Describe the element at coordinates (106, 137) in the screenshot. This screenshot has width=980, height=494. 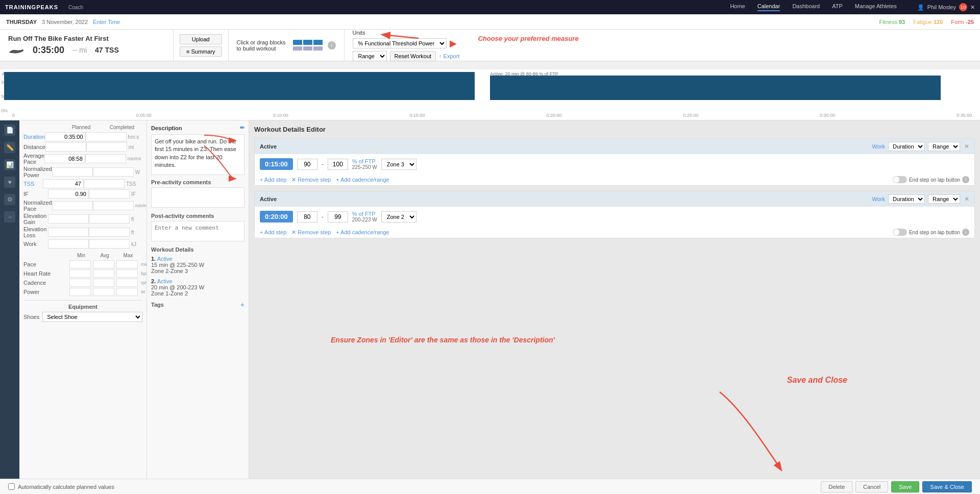
I see `duration-completed-input` at that location.